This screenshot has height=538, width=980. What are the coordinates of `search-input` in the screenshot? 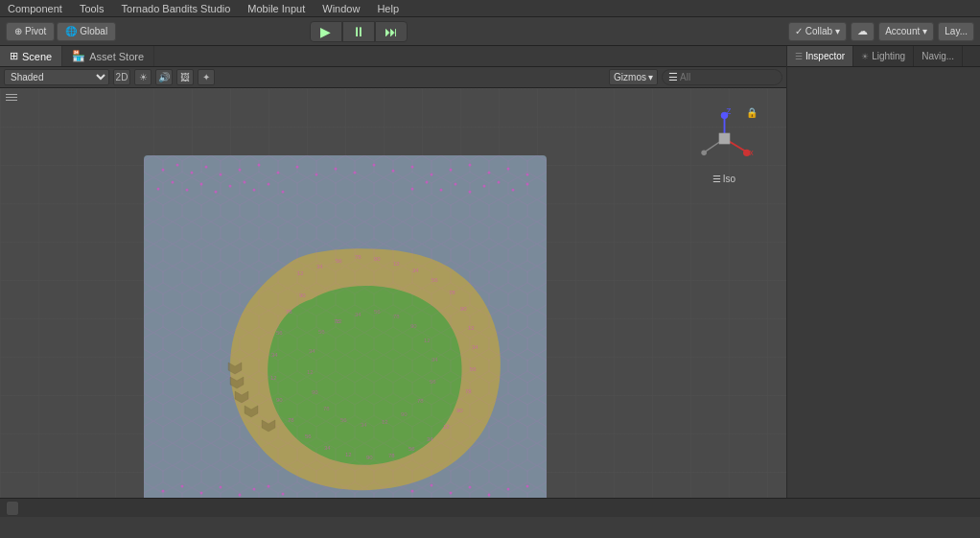 It's located at (728, 77).